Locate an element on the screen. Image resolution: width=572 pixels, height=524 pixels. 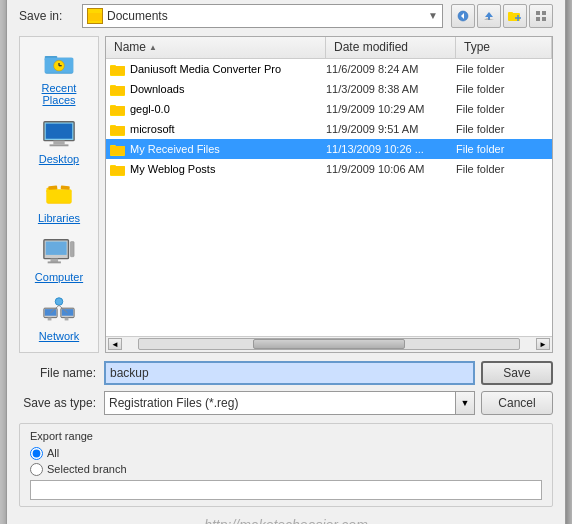
radio-all-row: All is located at coordinates (286, 454).